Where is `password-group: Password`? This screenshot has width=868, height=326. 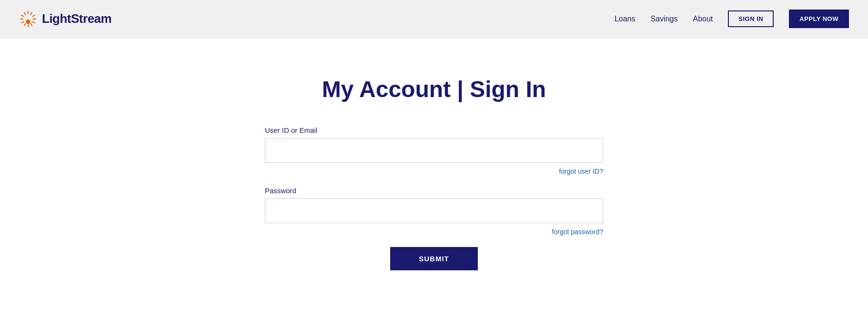 password-group: Password is located at coordinates (434, 205).